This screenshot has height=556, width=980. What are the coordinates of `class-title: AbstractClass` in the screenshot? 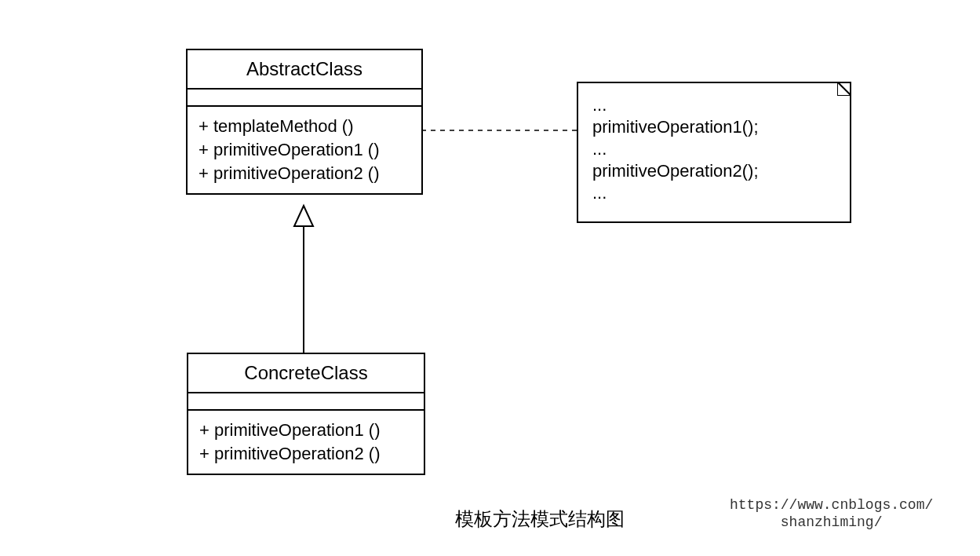 It's located at (304, 70).